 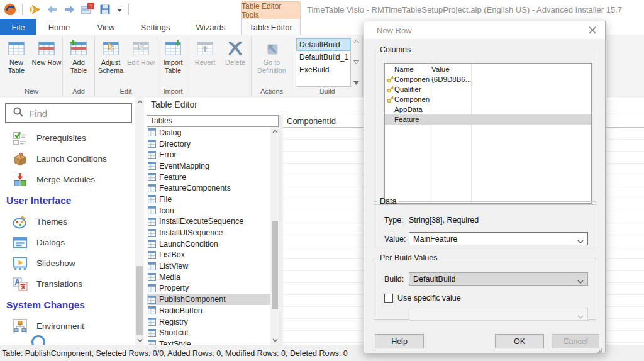 What do you see at coordinates (272, 66) in the screenshot?
I see `ribbon-group-actions: Go to DefinitionActions` at bounding box center [272, 66].